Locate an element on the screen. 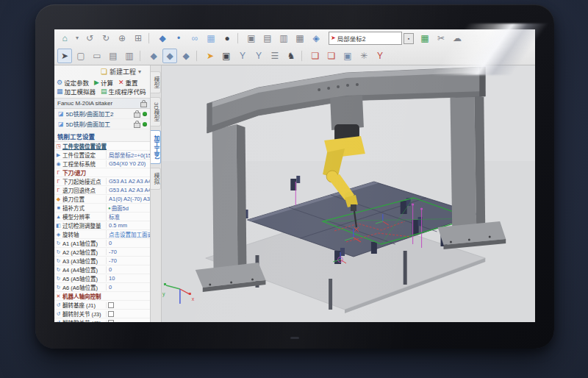 This screenshot has width=588, height=378. generate-gcode-button: ▤ 生成程序代码 is located at coordinates (123, 91).